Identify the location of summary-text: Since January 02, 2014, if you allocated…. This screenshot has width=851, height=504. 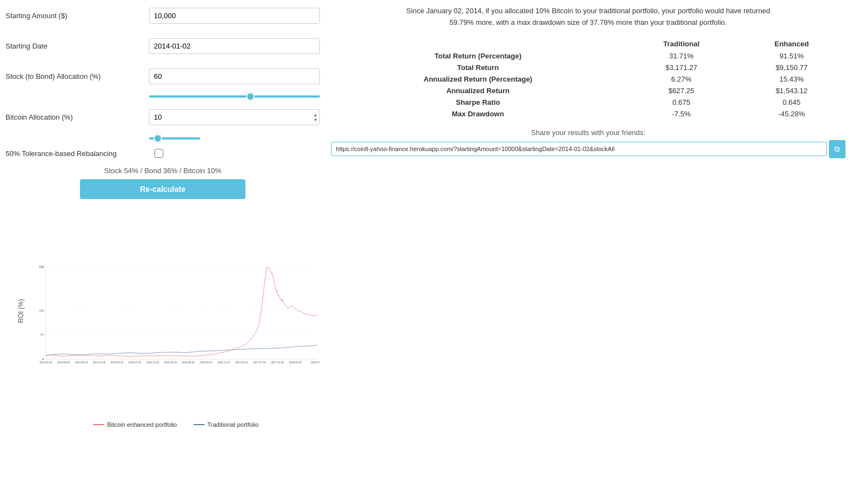
(588, 17).